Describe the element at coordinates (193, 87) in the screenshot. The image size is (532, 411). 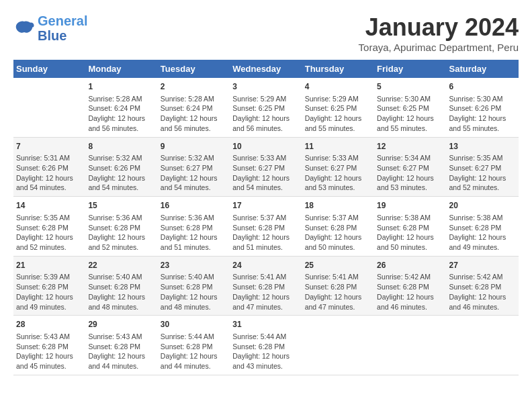
I see `day-number: 2` at that location.